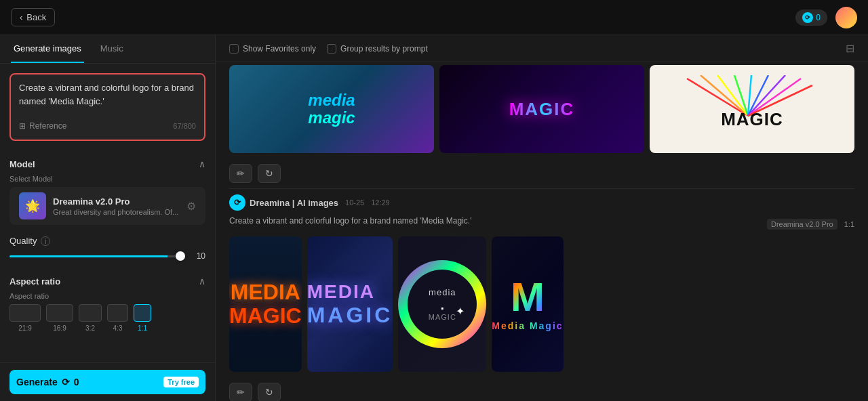  I want to click on model-select-label: Select Model, so click(107, 181).